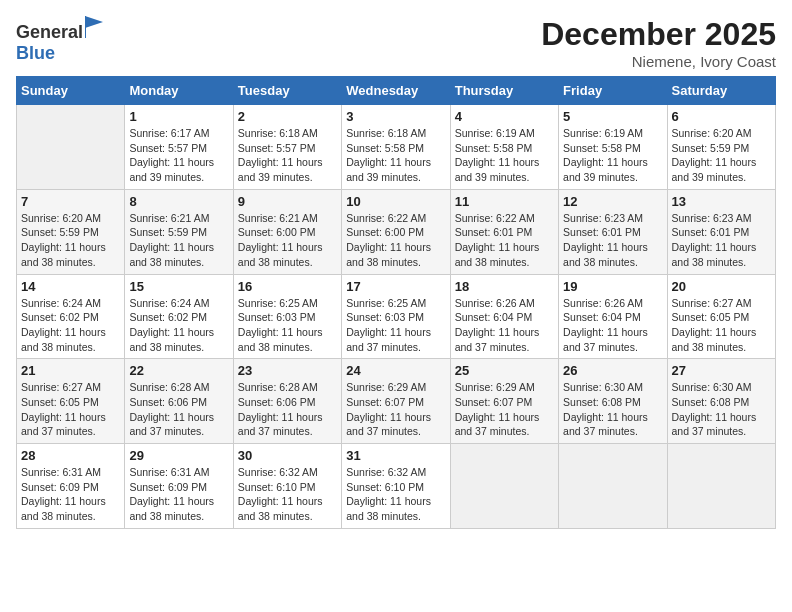 The image size is (792, 612). What do you see at coordinates (722, 286) in the screenshot?
I see `day-number: 20` at bounding box center [722, 286].